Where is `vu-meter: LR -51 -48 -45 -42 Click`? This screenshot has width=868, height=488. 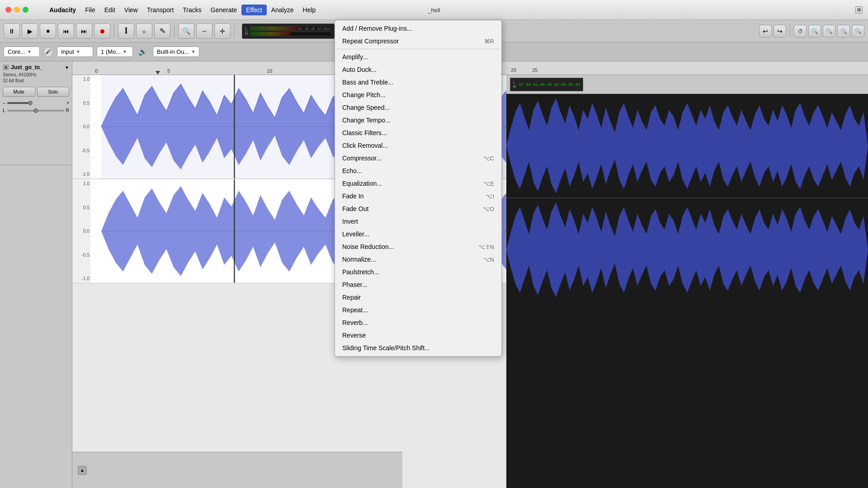 vu-meter: LR -51 -48 -45 -42 Click is located at coordinates (288, 31).